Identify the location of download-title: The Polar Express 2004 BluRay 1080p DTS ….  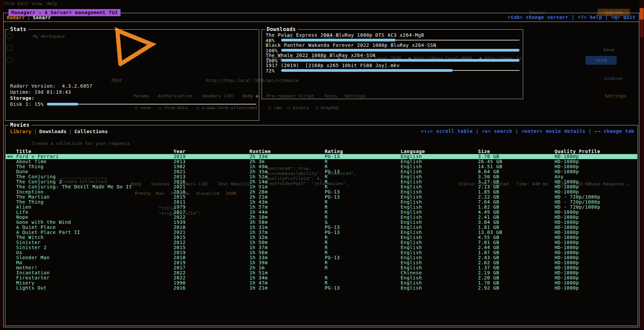
(393, 35).